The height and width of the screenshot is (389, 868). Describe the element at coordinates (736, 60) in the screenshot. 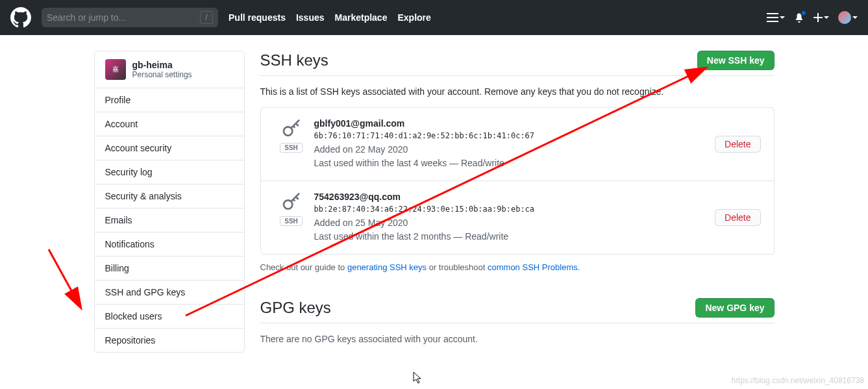

I see `new-ssh-key-button: New SSH key` at that location.